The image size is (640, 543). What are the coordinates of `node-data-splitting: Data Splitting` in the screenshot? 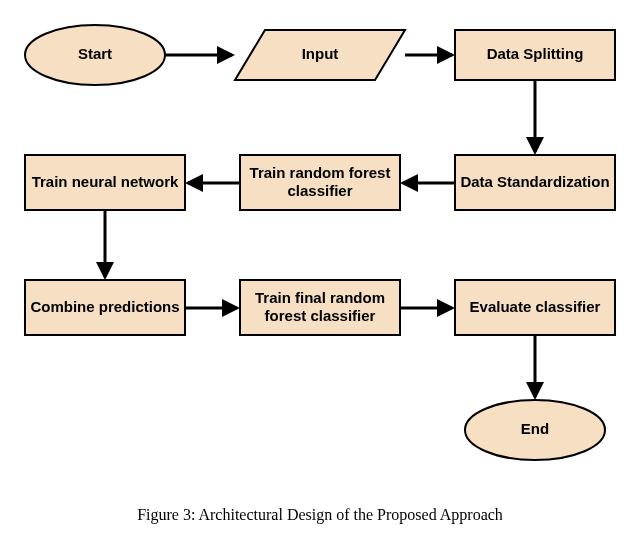 It's located at (535, 55).